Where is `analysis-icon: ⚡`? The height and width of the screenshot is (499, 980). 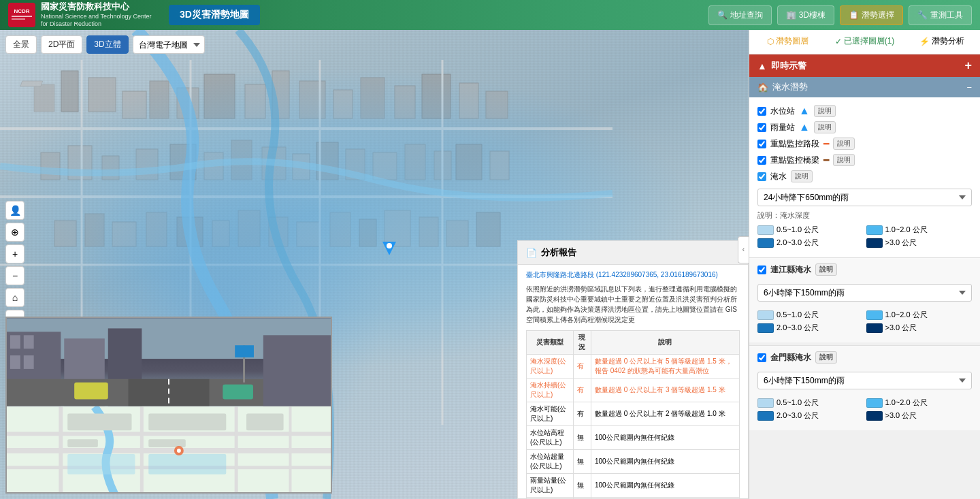 analysis-icon: ⚡ is located at coordinates (924, 42).